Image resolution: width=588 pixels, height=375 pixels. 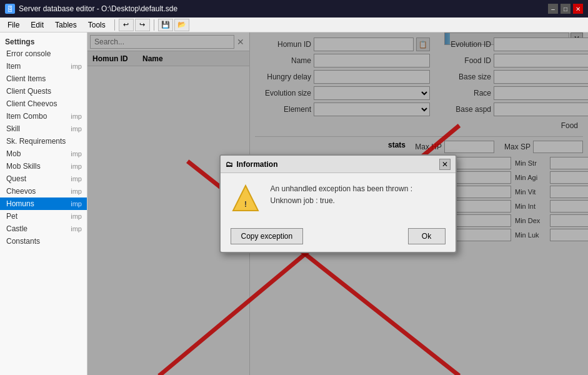 What do you see at coordinates (358, 195) in the screenshot?
I see `modal-messages: An unhandled exception has been thrown :…` at bounding box center [358, 195].